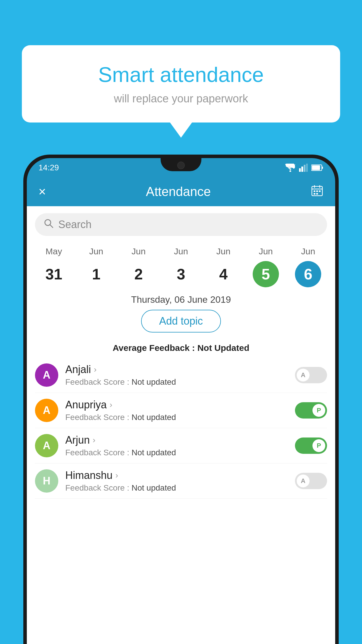  What do you see at coordinates (181, 411) in the screenshot?
I see `student-item: AAnupriya ›Feedback Score : Not updatedP` at bounding box center [181, 411].